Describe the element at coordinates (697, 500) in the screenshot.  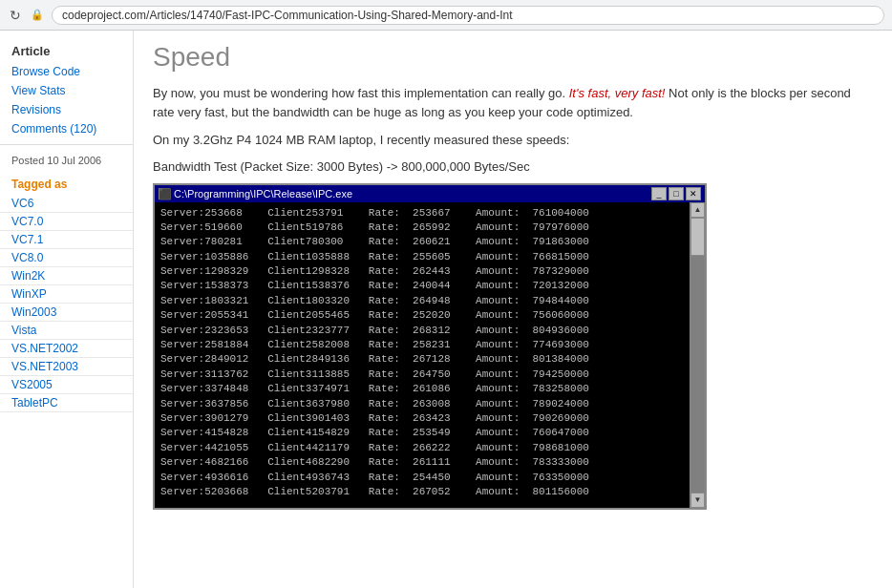
I see `console-scroll-down: ▼` at that location.